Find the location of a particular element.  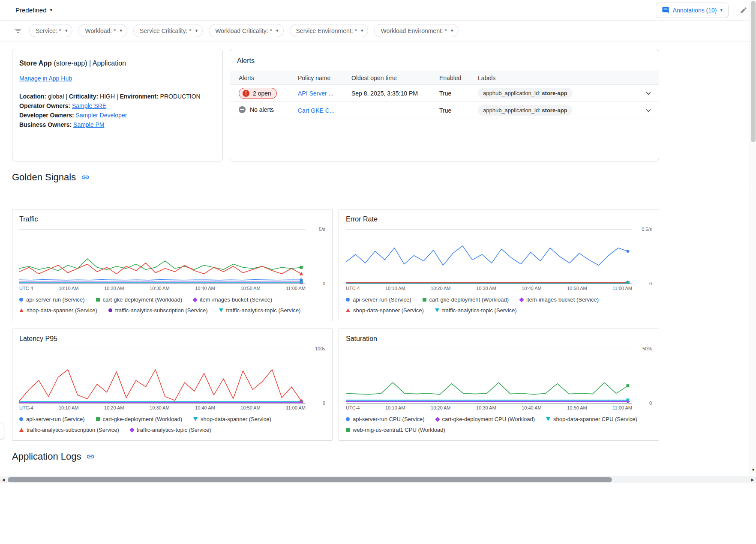

column-header: Oldest open time is located at coordinates (392, 78).